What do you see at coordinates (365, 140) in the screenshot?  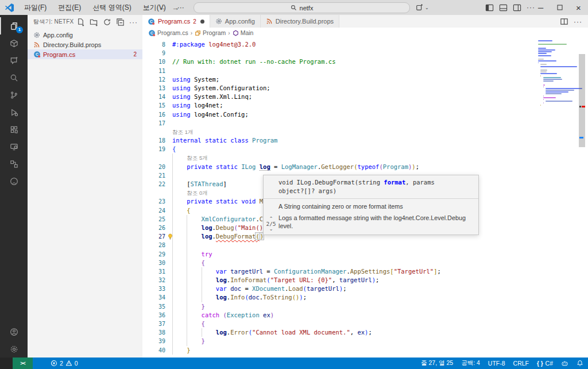 I see `code-line: 18internal static class Program` at bounding box center [365, 140].